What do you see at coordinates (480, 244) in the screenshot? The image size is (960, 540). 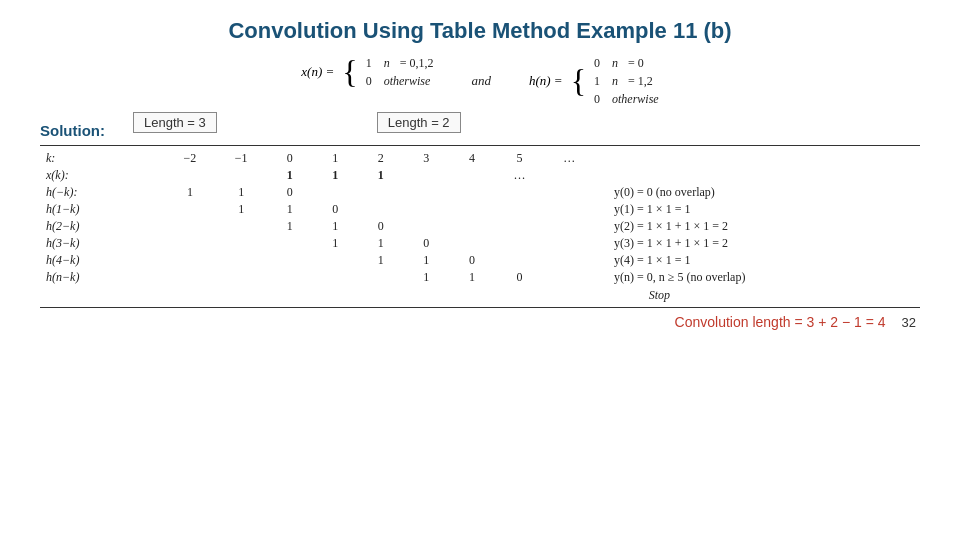 I see `table-row: h(3−k) 1 1 0 y(3) = 1 × 1 + 1 × 1 = 2` at bounding box center [480, 244].